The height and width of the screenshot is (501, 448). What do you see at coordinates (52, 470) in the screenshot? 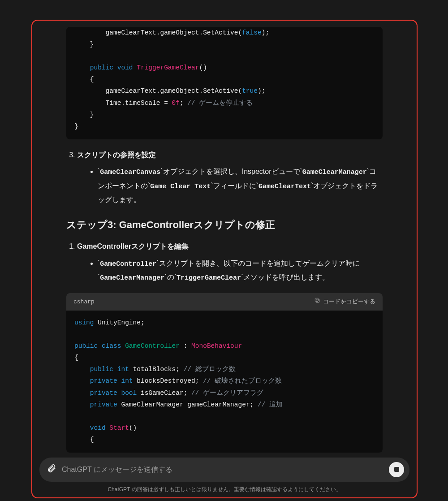
I see `attach-icon` at bounding box center [52, 470].